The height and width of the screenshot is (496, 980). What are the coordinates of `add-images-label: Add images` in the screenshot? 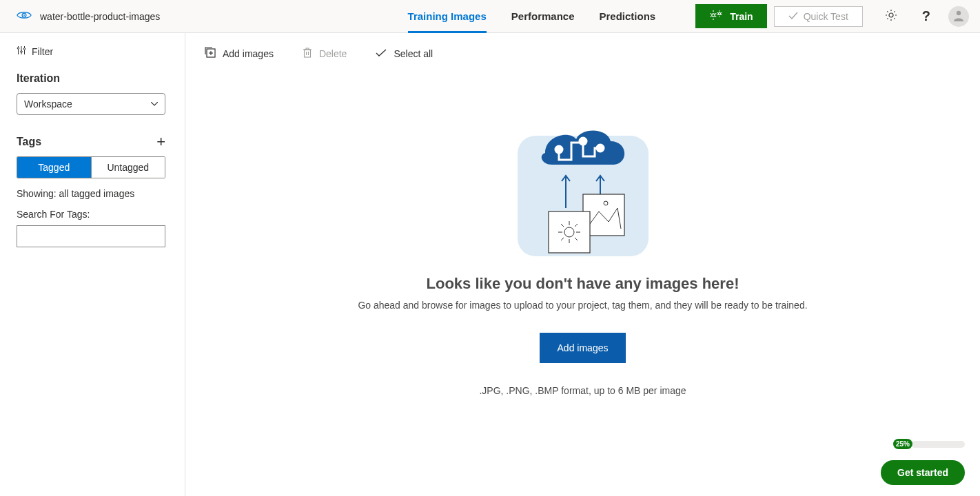 It's located at (248, 54).